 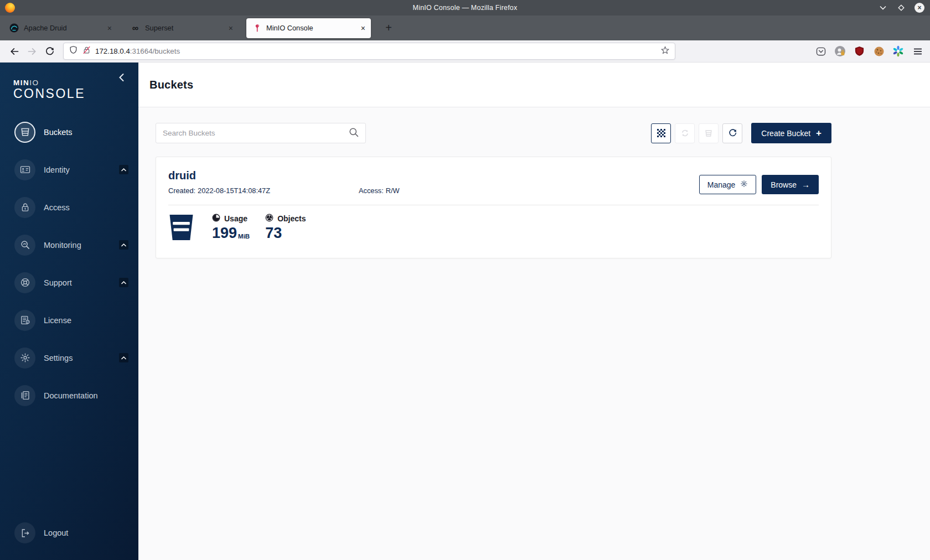 What do you see at coordinates (69, 311) in the screenshot?
I see `sidebar: MINIO CONSOLE Buckets Identity` at bounding box center [69, 311].